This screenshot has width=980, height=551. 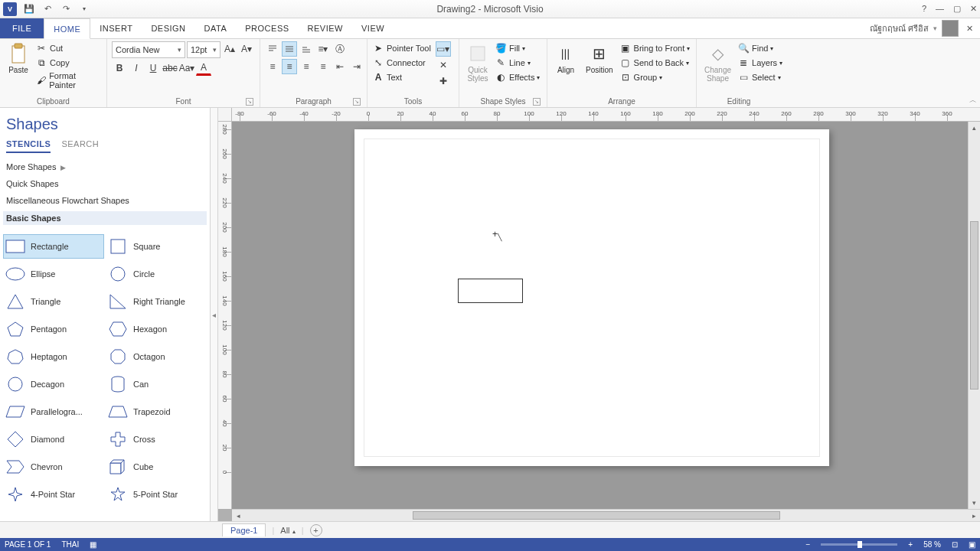 I want to click on shape-triangle: Triangle, so click(x=54, y=302).